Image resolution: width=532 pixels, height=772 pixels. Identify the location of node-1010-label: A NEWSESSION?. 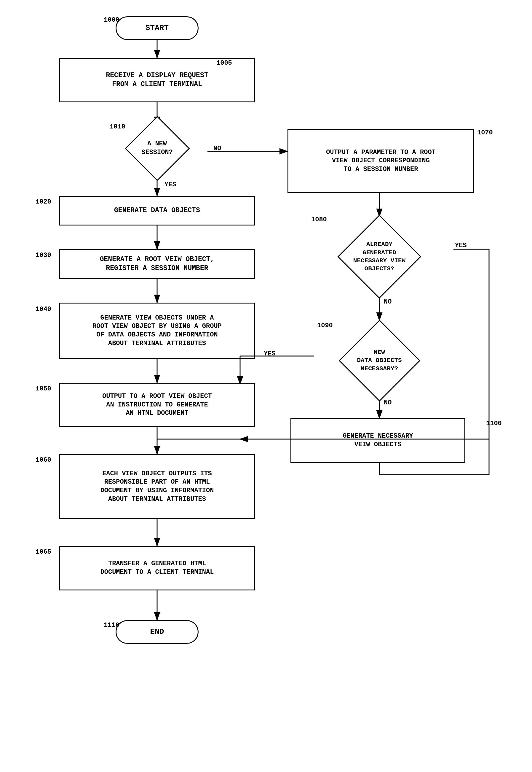
(157, 148).